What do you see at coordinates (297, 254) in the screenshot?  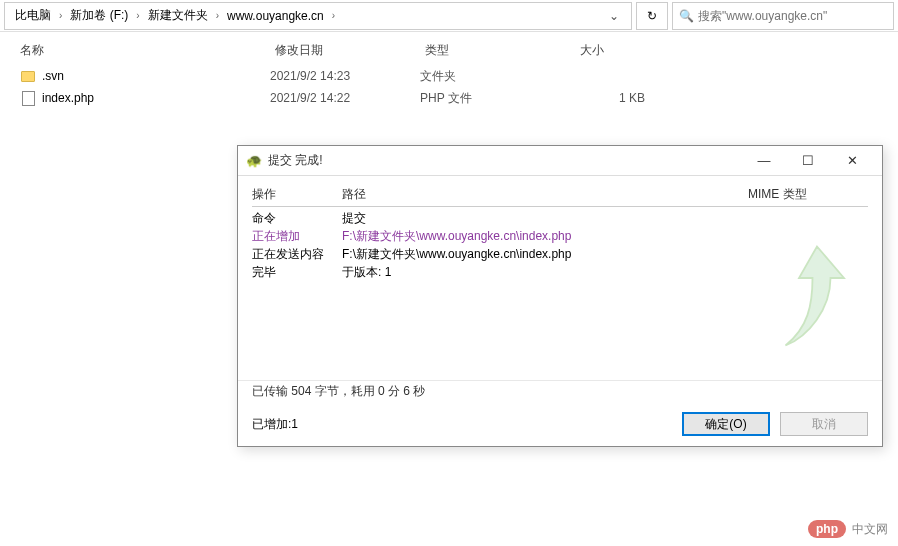 I see `log-op: 正在发送内容` at bounding box center [297, 254].